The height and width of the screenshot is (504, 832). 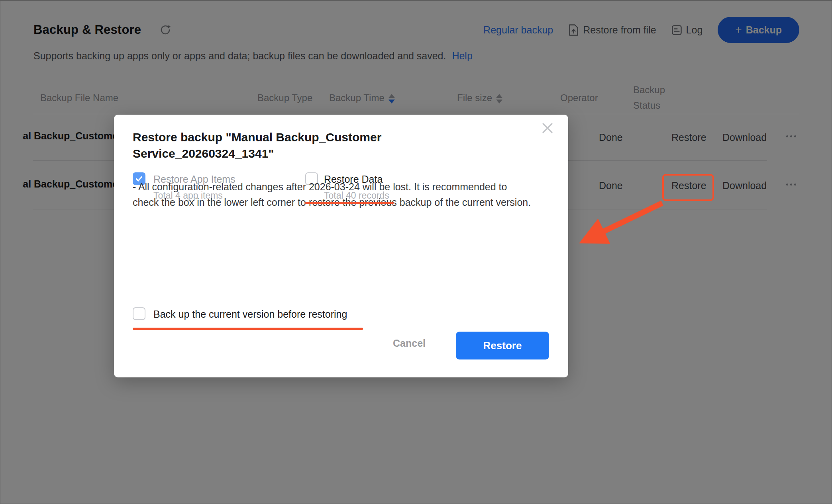 What do you see at coordinates (334, 195) in the screenshot?
I see `restore-warning-text: - All configuration-related changes afte…` at bounding box center [334, 195].